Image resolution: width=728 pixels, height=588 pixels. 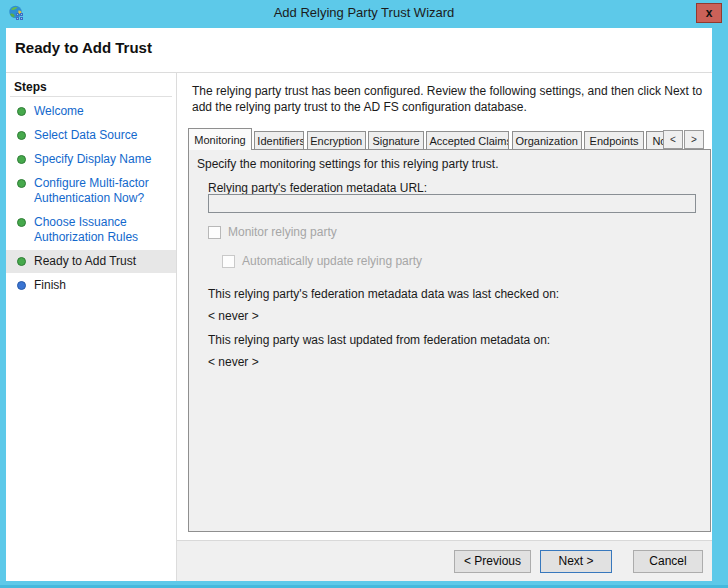 What do you see at coordinates (322, 261) in the screenshot?
I see `auto-update-relying-party-checkbox: Automatically update relying party` at bounding box center [322, 261].